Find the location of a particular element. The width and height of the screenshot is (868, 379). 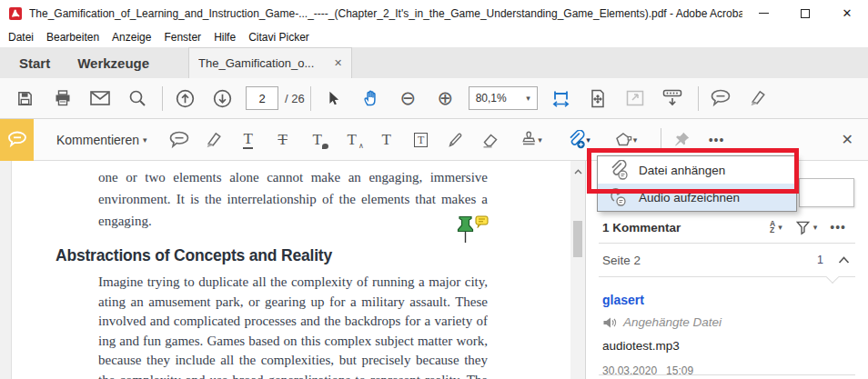

more-icon: ••• is located at coordinates (838, 227).